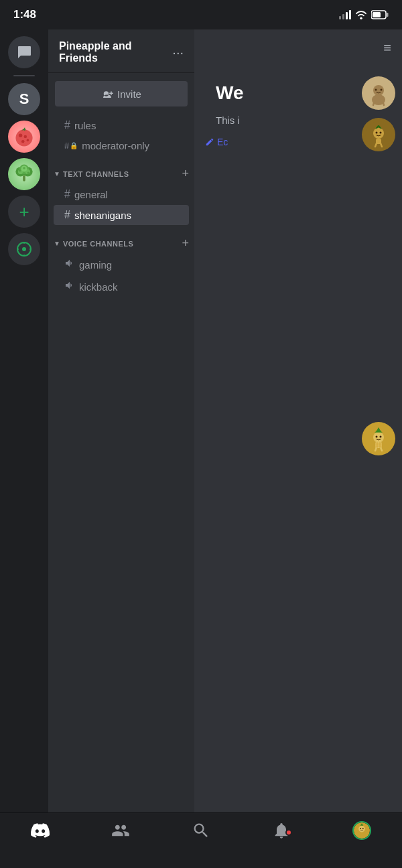 The height and width of the screenshot is (868, 402). Describe the element at coordinates (25, 15) in the screenshot. I see `status-time: 1:48` at that location.